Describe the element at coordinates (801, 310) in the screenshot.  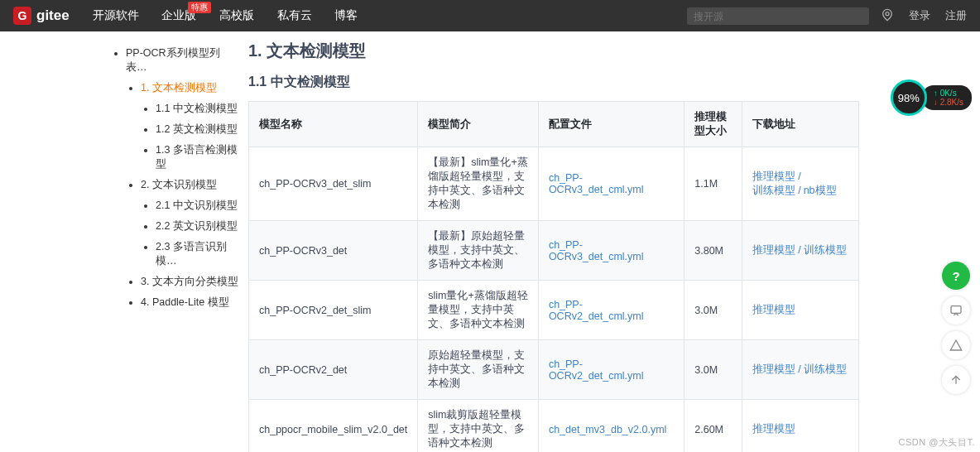
I see `download-cell: 推理模型` at that location.